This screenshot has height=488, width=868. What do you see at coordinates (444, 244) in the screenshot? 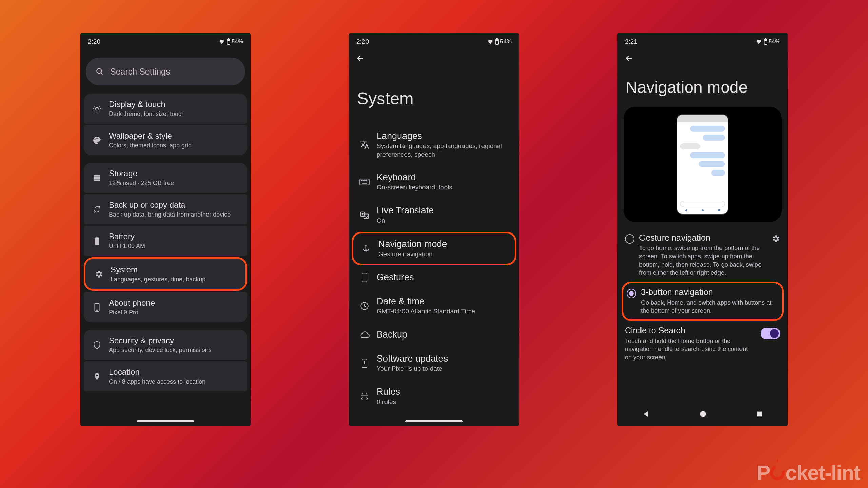
I see `row-title: Navigation mode` at bounding box center [444, 244].